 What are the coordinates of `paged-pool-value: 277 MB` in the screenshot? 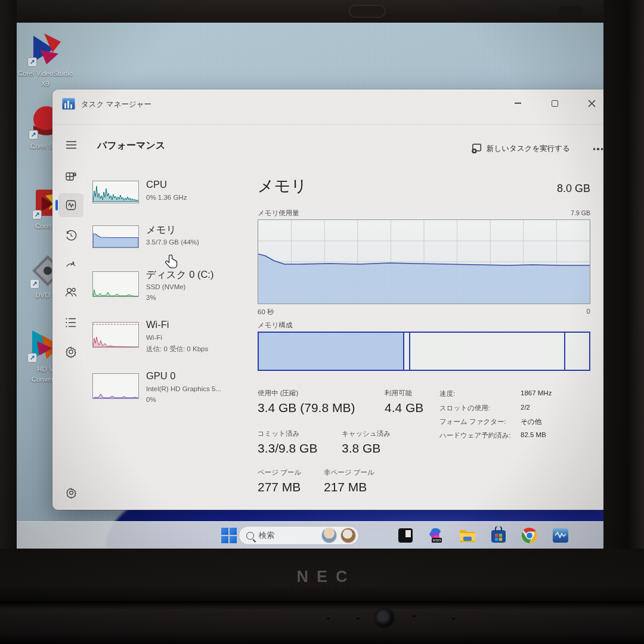 It's located at (279, 487).